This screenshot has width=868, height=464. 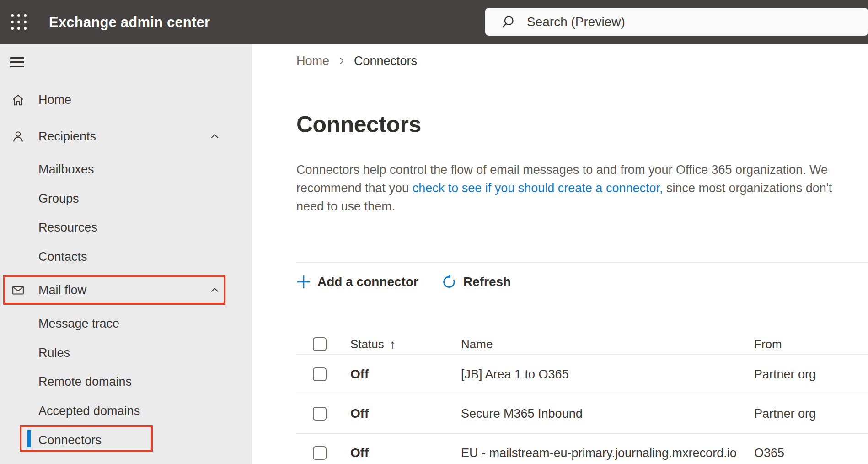 What do you see at coordinates (373, 344) in the screenshot?
I see `column-header-status: Status↑` at bounding box center [373, 344].